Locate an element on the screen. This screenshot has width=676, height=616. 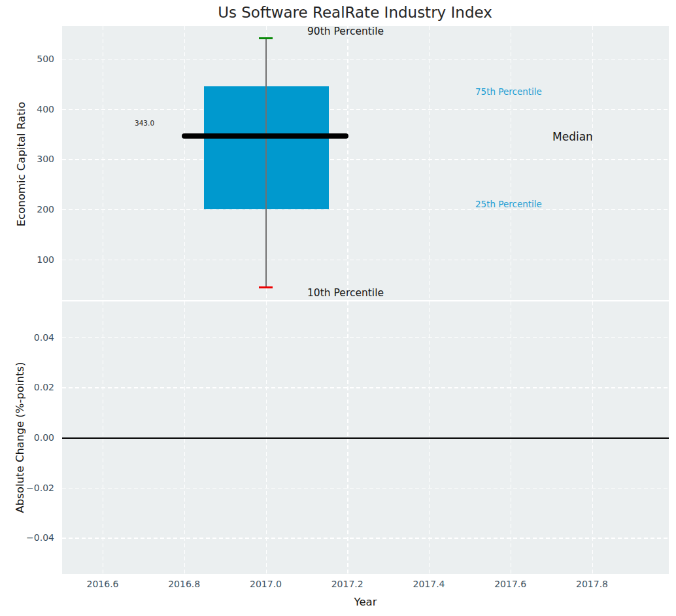
annotation-10th-percentile: 10th Percentile is located at coordinates (345, 293).